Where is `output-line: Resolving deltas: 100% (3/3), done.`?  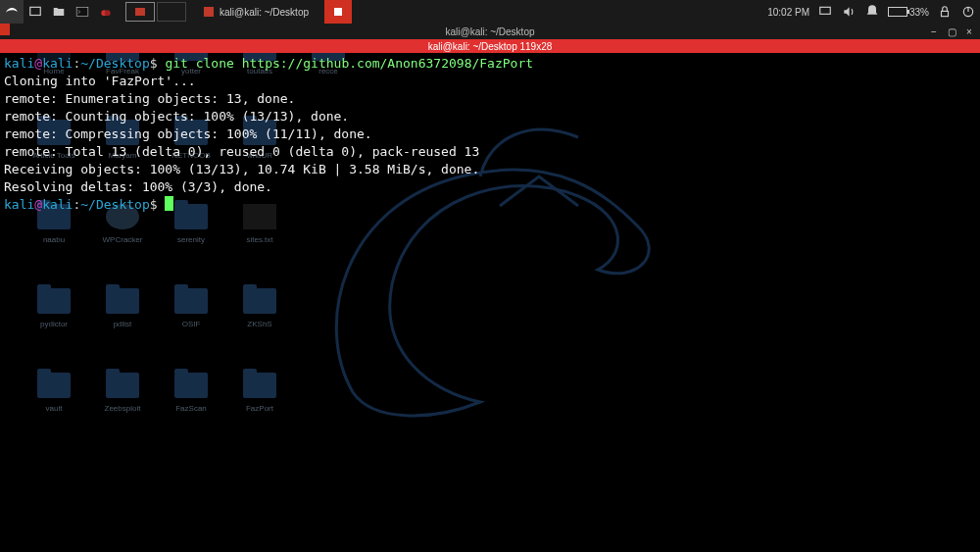
output-line: Resolving deltas: 100% (3/3), done. is located at coordinates (138, 186).